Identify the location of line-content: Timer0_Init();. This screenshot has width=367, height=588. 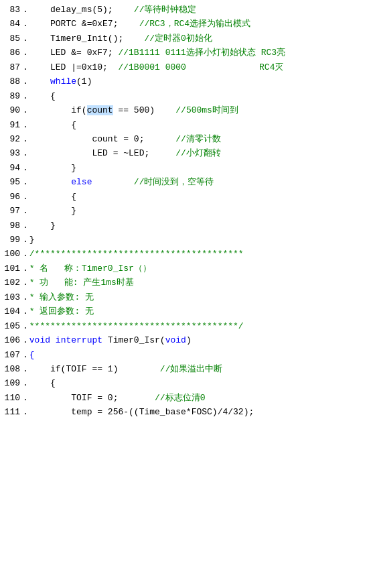
(76, 39).